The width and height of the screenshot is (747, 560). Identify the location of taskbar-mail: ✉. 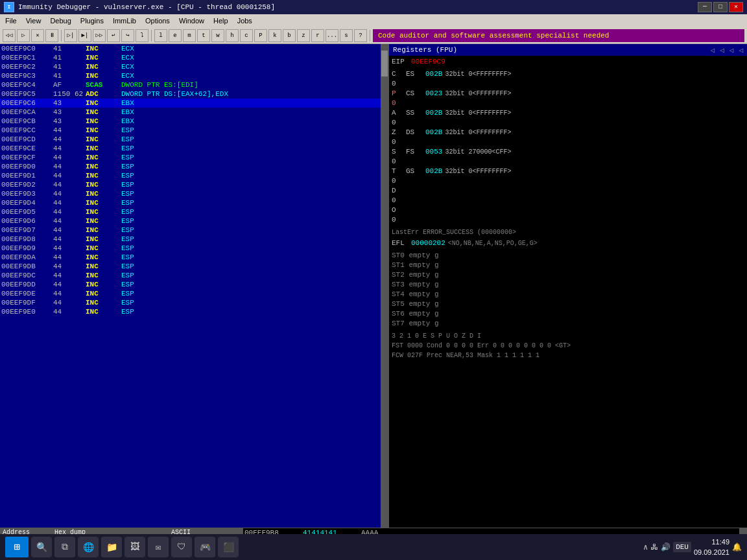
(158, 547).